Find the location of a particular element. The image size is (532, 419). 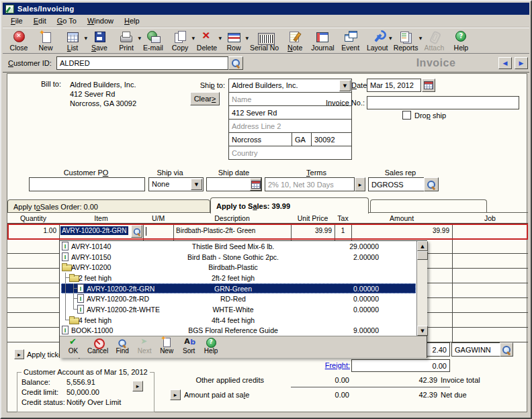

drop-ship-checkbox is located at coordinates (407, 115).